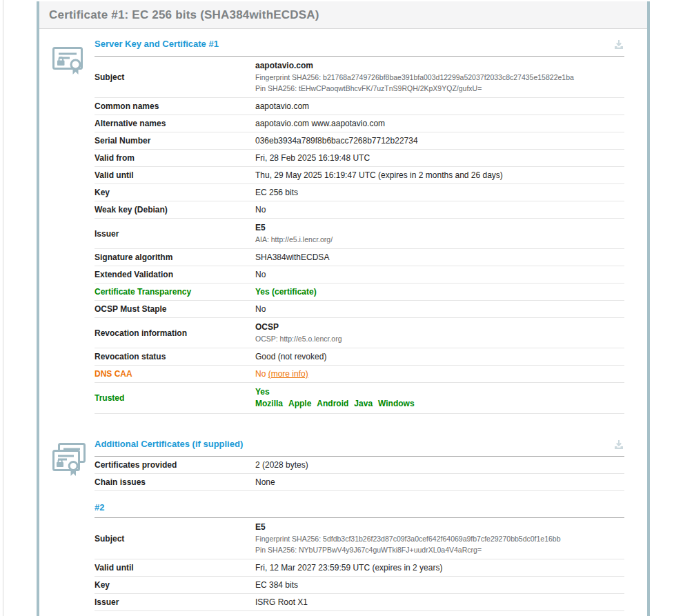 This screenshot has height=616, width=683. Describe the element at coordinates (175, 333) in the screenshot. I see `row-label: Revocation information` at that location.